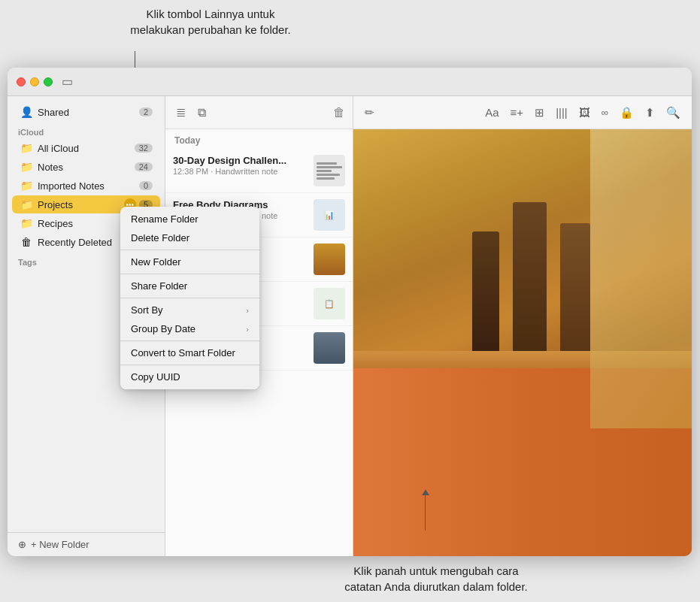 The height and width of the screenshot is (602, 700). I want to click on close-button, so click(21, 82).